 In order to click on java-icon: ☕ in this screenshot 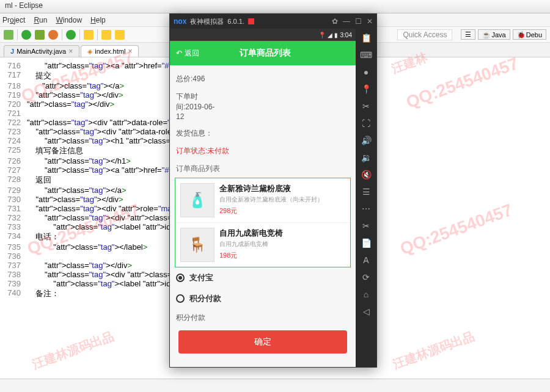, I will do `click(486, 35)`.